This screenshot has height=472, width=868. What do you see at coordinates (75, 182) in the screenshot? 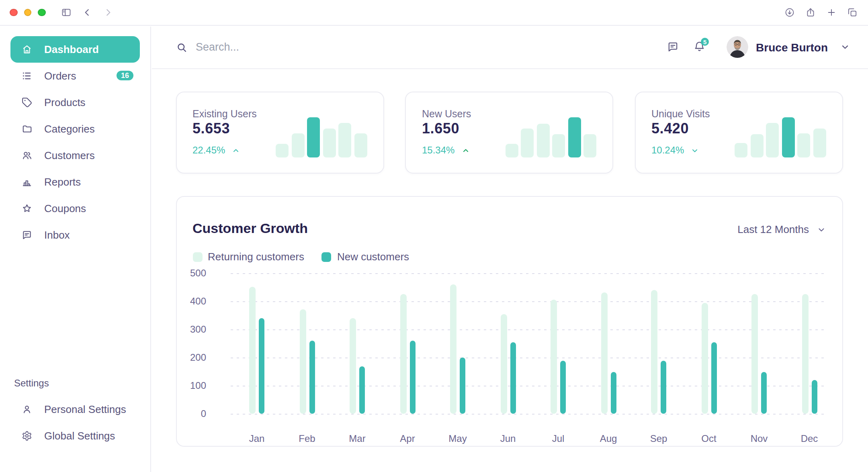
I see `sidebar-item-reports: Reports` at bounding box center [75, 182].